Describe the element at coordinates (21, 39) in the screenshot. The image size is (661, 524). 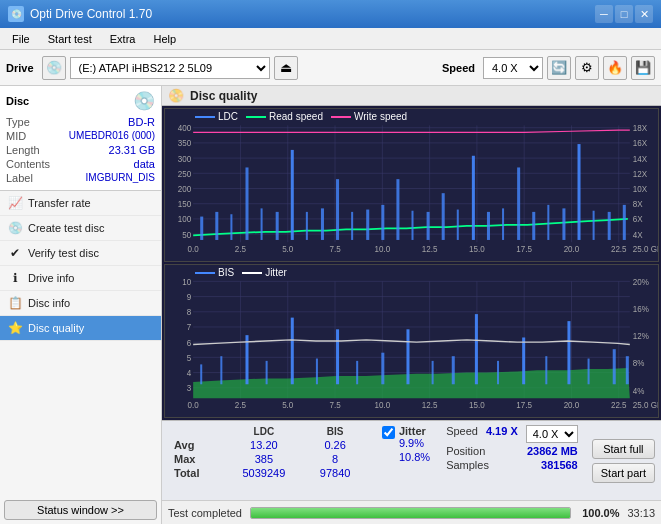
I see `menu-file: File` at that location.